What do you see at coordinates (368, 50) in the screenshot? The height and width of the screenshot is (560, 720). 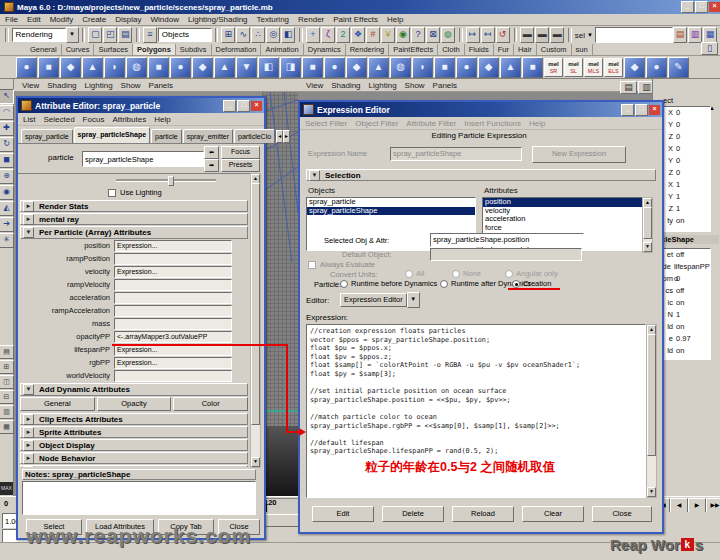 I see `shelf-tab: Rendering` at bounding box center [368, 50].